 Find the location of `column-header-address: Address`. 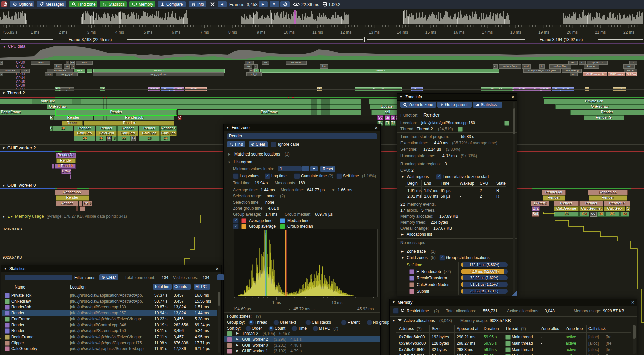

column-header-address: Address is located at coordinates (407, 329).